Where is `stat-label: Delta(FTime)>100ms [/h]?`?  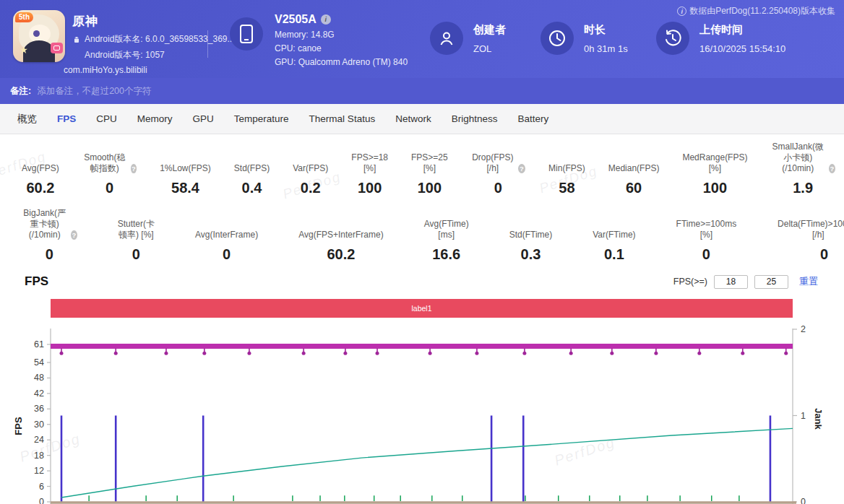
stat-label: Delta(FTime)>100ms [/h]? is located at coordinates (811, 230).